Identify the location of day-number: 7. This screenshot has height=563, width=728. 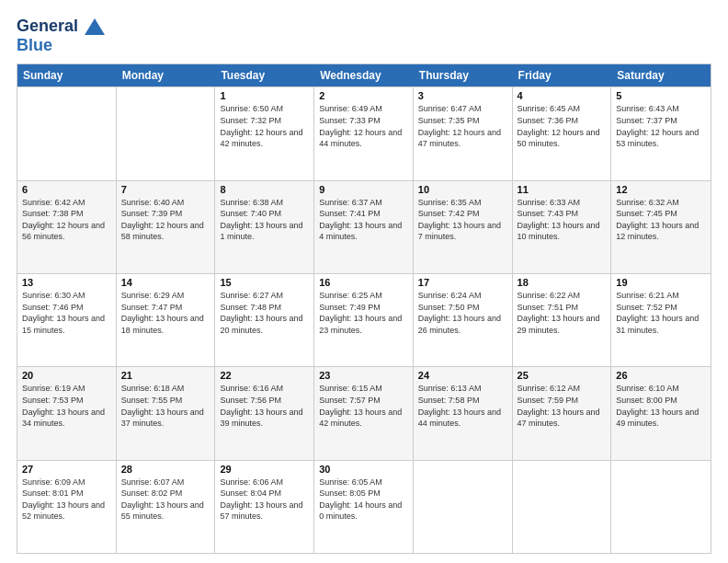
(165, 190).